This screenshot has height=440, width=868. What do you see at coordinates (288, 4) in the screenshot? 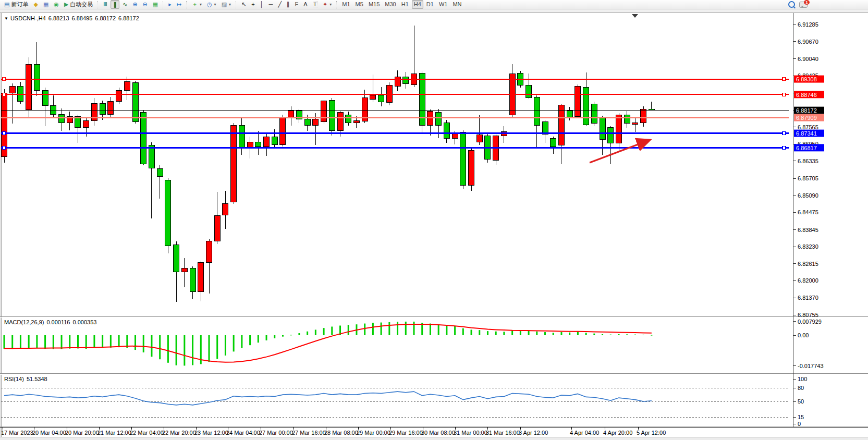
I see `channel-button: ∥` at bounding box center [288, 4].